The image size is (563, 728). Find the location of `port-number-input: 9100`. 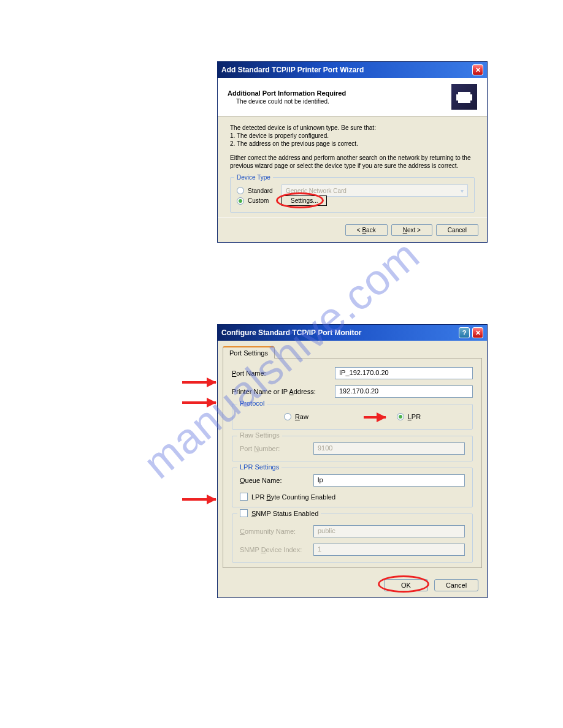

port-number-input: 9100 is located at coordinates (389, 449).